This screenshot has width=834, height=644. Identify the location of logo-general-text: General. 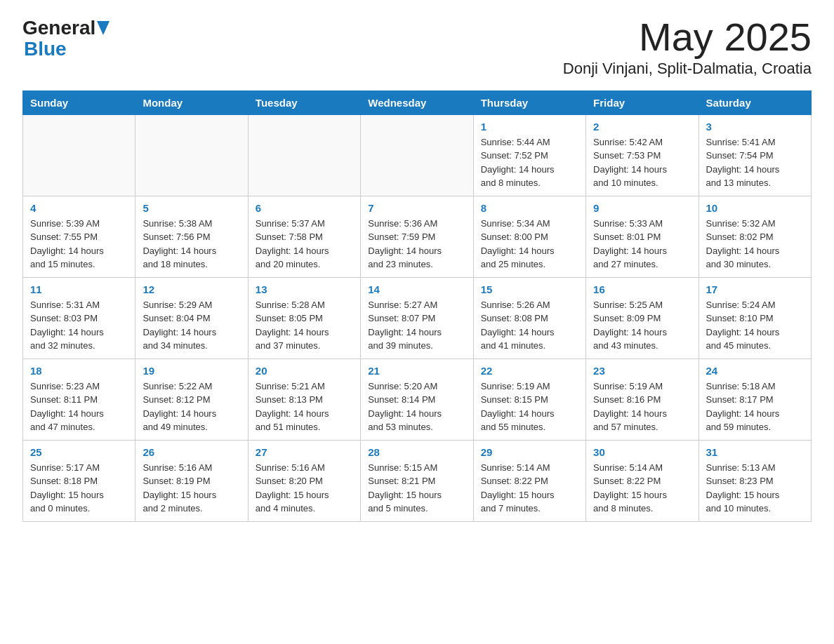
(59, 28).